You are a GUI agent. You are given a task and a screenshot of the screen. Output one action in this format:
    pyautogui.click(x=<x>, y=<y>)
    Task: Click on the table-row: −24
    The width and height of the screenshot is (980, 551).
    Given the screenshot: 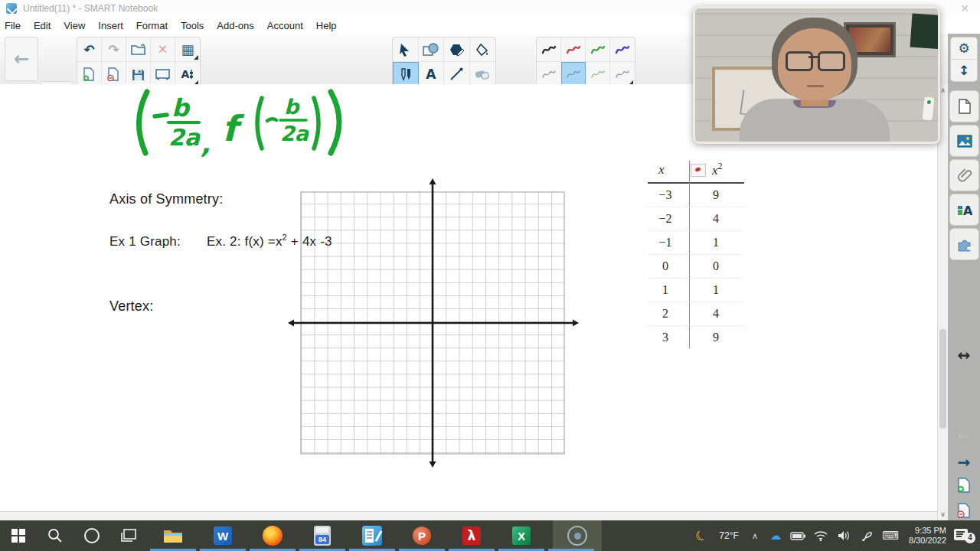 What is the action you would take?
    pyautogui.click(x=696, y=219)
    